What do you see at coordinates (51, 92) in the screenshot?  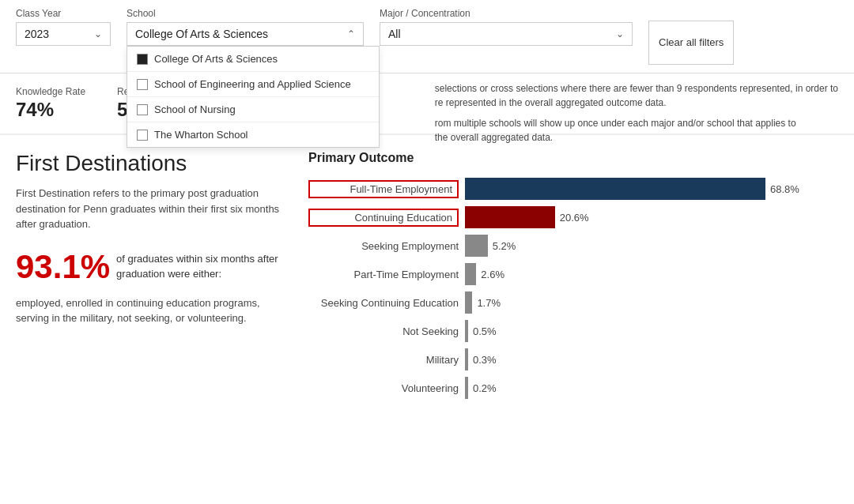 I see `knowledge-rate-label: Knowledge Rate` at bounding box center [51, 92].